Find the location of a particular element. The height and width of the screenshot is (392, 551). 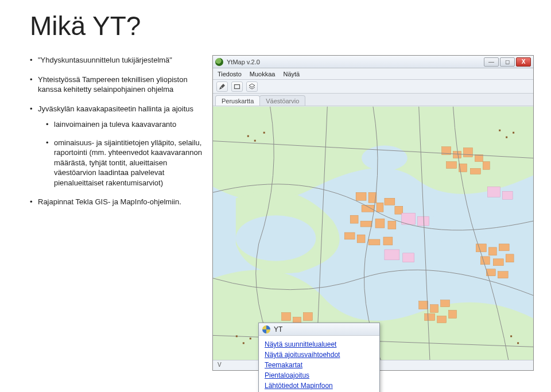

popup-item-pientaloajoitus: Pientaloajoitus is located at coordinates (319, 375).